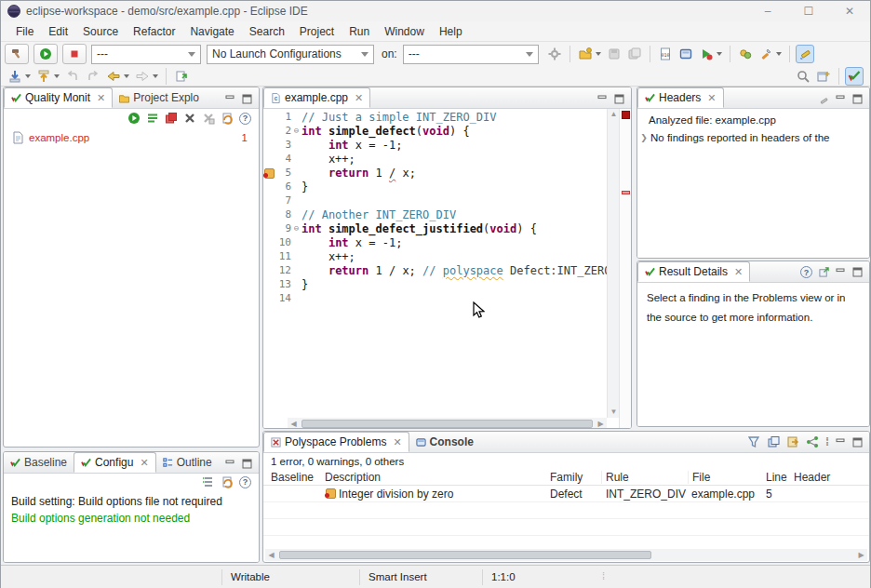  I want to click on filter-icon, so click(754, 442).